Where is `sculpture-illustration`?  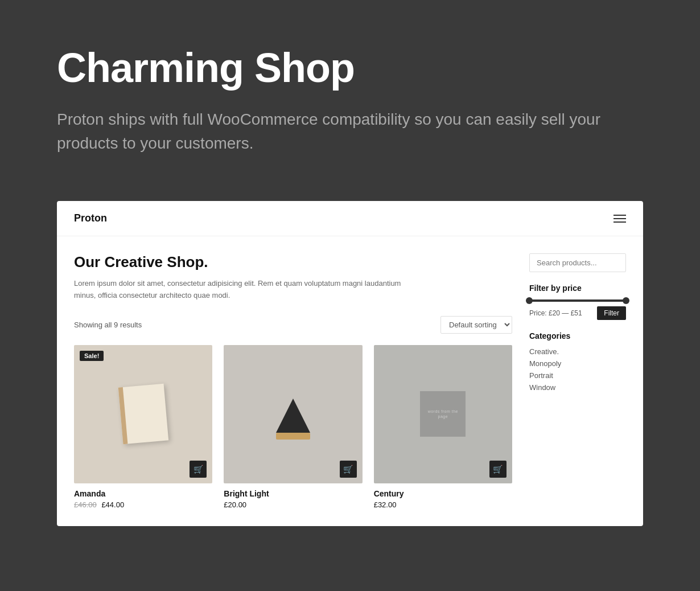
sculpture-illustration is located at coordinates (293, 414).